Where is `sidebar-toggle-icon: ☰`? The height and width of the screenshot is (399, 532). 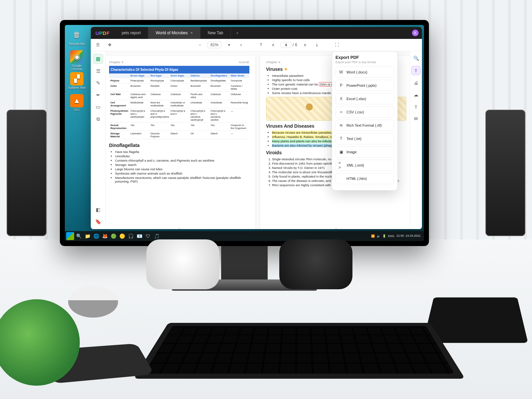
sidebar-toggle-icon: ☰ is located at coordinates (98, 45).